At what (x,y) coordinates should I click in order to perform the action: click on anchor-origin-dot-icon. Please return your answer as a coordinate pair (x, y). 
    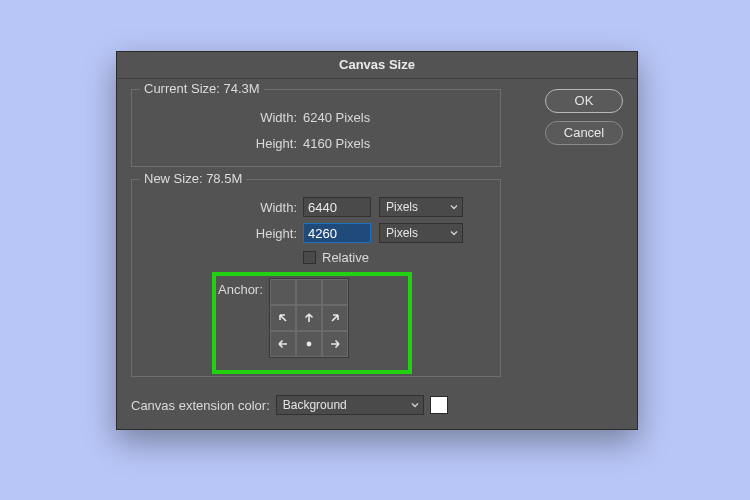
    Looking at the image, I should click on (309, 344).